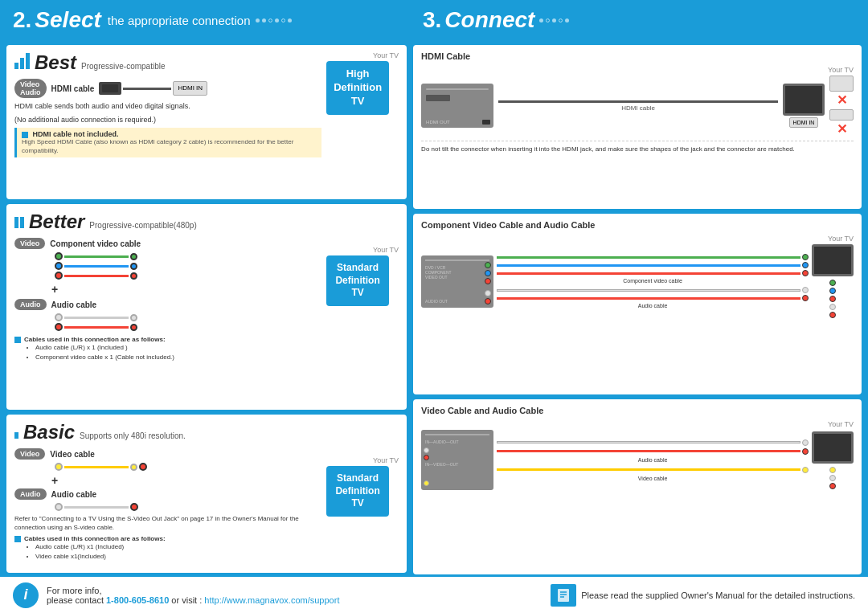  Describe the element at coordinates (193, 591) in the screenshot. I see `footer-line1: For more info,` at that location.